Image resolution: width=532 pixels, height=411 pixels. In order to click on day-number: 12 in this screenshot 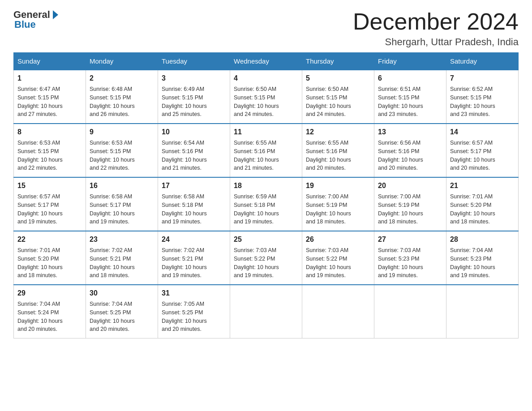, I will do `click(338, 132)`.